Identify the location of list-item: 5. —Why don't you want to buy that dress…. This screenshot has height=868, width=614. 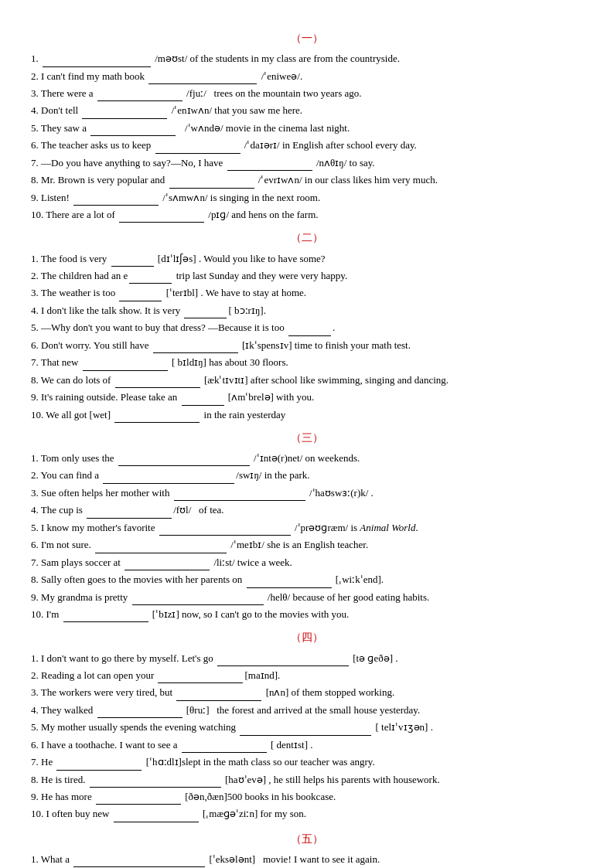
(307, 328).